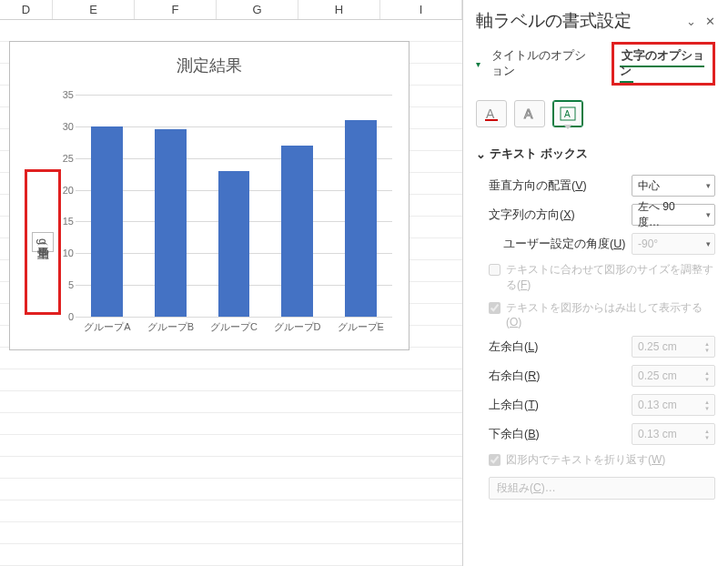 The height and width of the screenshot is (566, 728). I want to click on col-header: D, so click(26, 9).